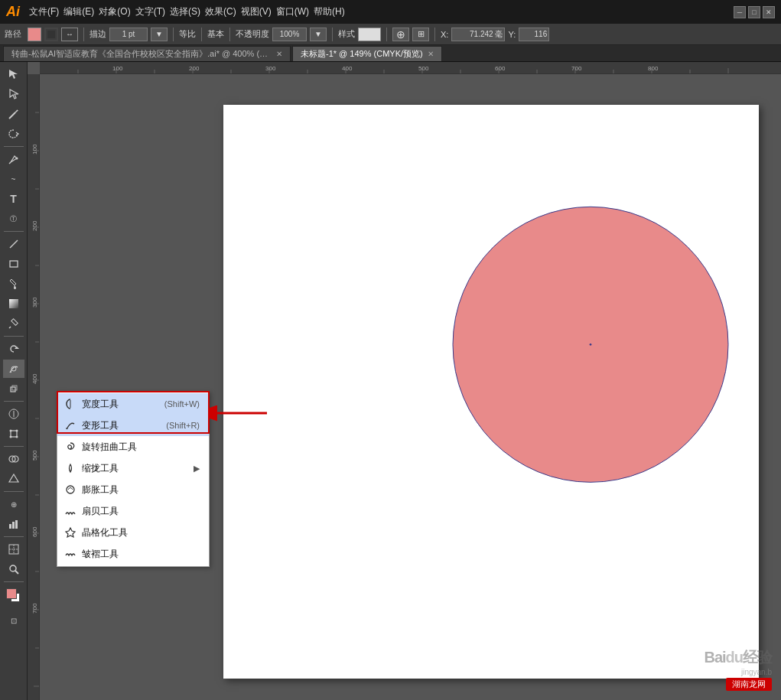  I want to click on menu-file: 文件(F), so click(44, 12).